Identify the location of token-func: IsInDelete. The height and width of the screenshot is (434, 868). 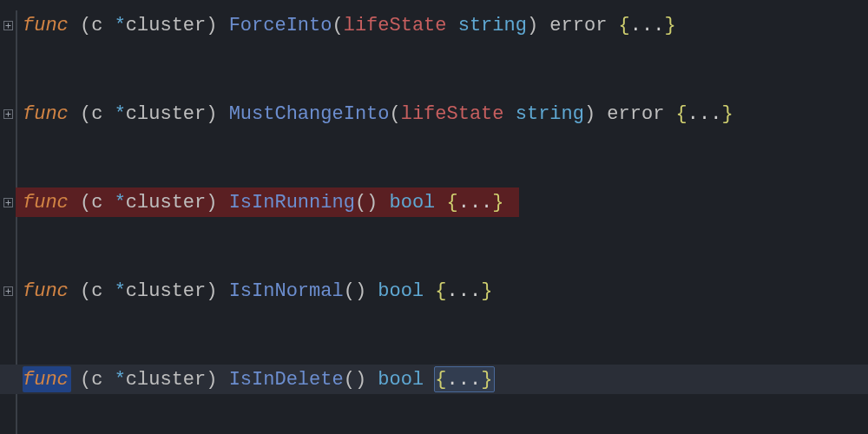
(286, 380).